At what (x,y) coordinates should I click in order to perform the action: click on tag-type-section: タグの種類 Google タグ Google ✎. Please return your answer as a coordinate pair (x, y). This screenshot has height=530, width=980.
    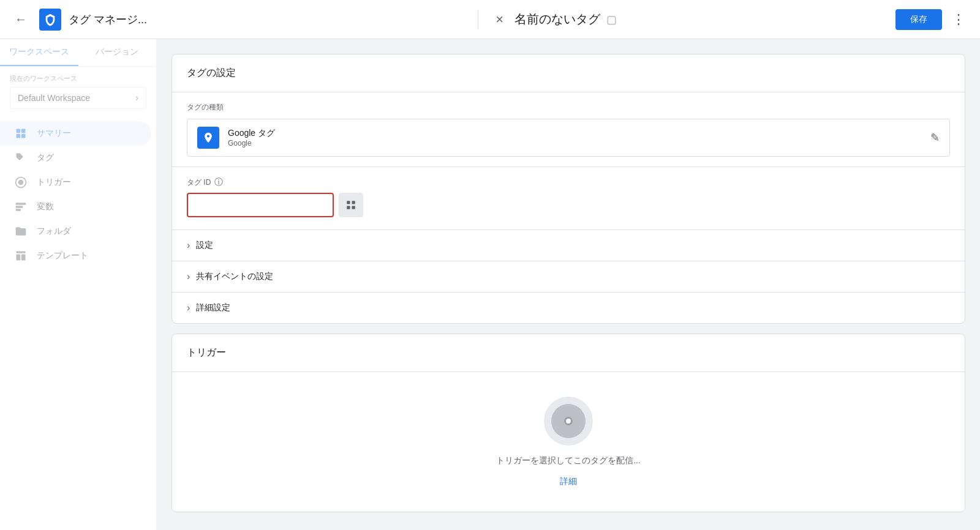
    Looking at the image, I should click on (568, 130).